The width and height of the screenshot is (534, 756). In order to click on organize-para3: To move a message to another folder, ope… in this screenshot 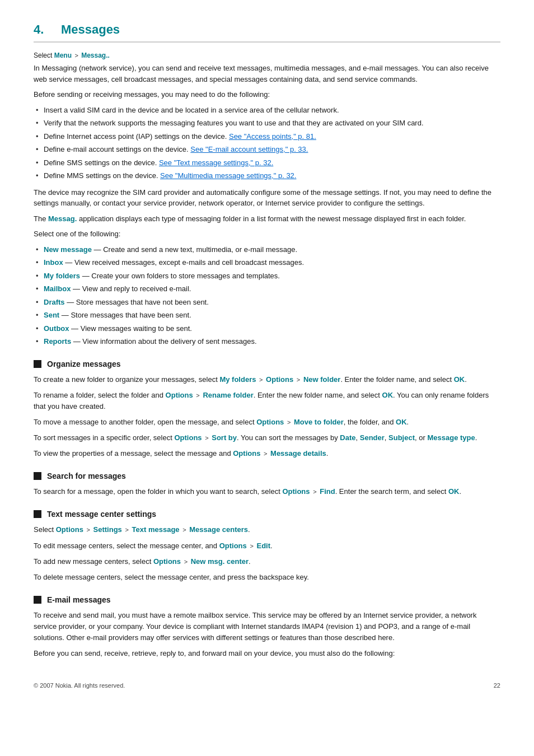, I will do `click(267, 422)`.